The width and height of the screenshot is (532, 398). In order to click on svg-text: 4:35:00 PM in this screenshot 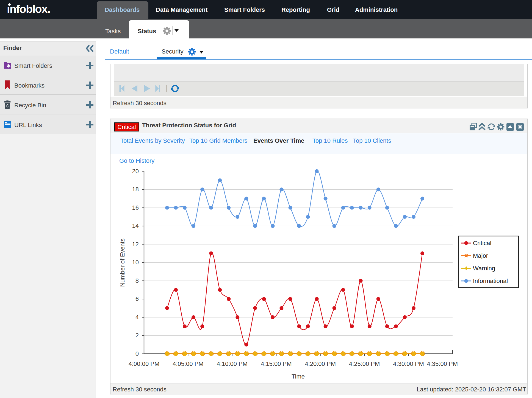, I will do `click(442, 364)`.